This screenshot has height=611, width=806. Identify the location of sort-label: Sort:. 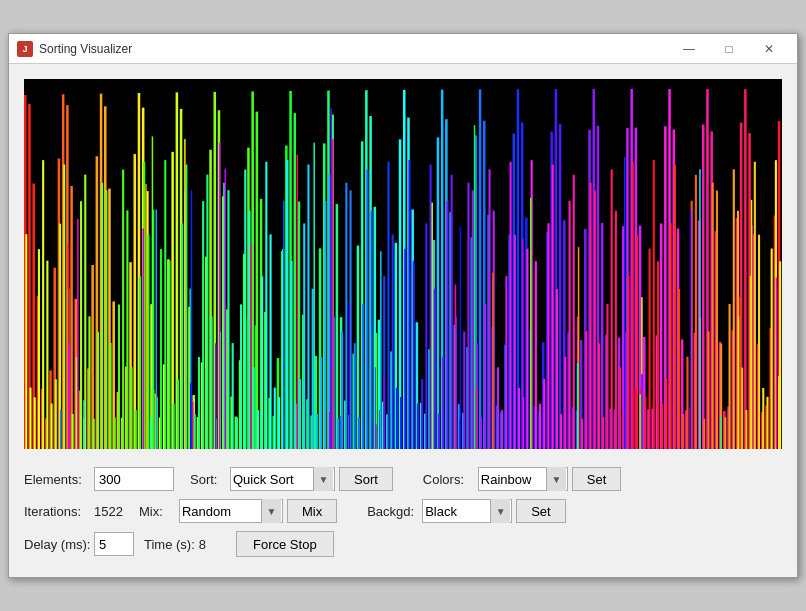
(210, 480).